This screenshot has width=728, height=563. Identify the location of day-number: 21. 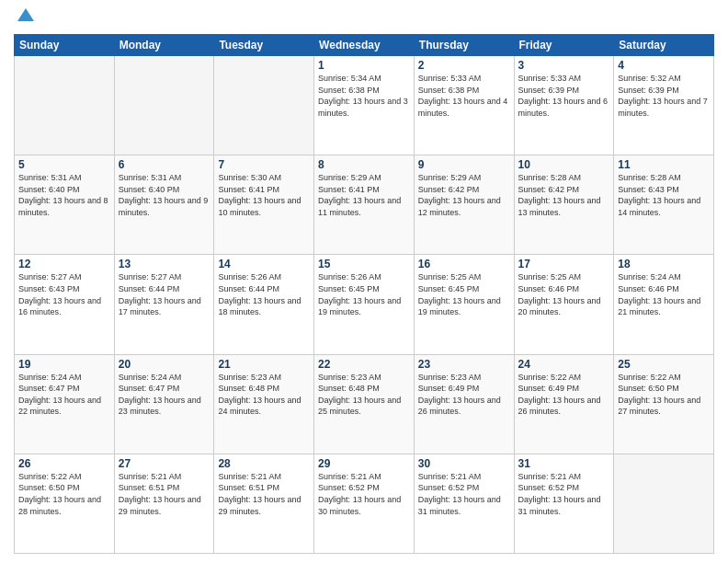
(264, 364).